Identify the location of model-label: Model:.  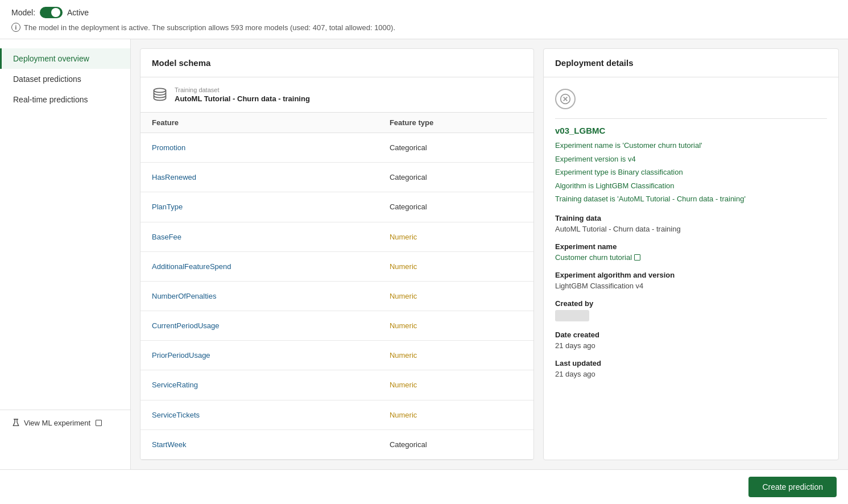
(23, 13).